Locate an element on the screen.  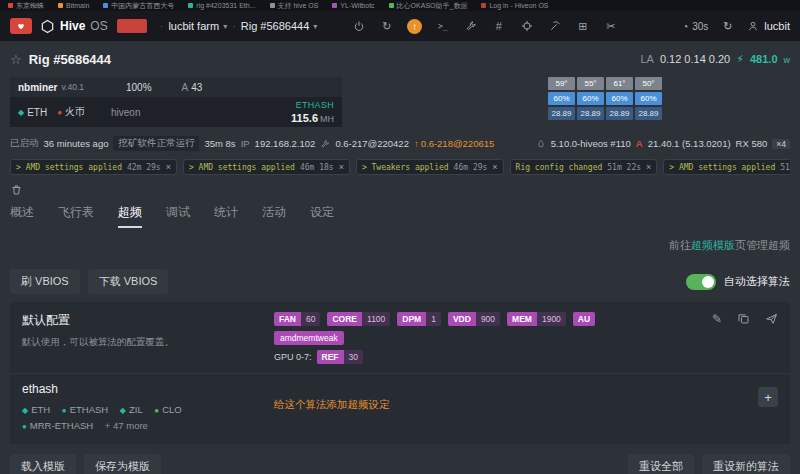
manual-refresh-button: ↻ is located at coordinates (728, 26).